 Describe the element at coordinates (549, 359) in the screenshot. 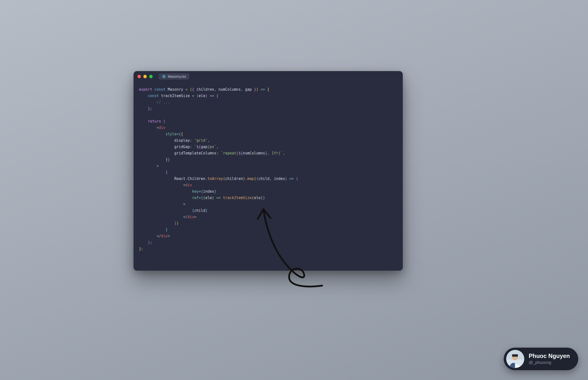

I see `author-text: Phuoc Nguyen @_phuocng` at that location.